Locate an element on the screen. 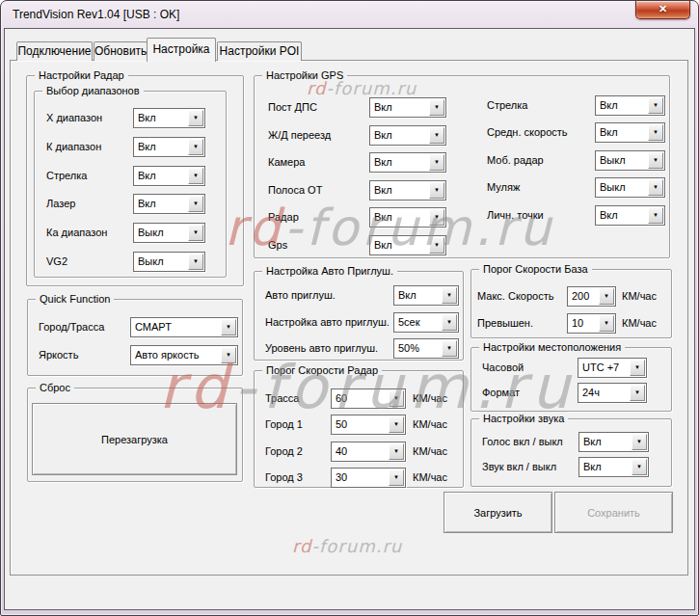 The height and width of the screenshot is (616, 699). close-icon: ✕ is located at coordinates (663, 9).